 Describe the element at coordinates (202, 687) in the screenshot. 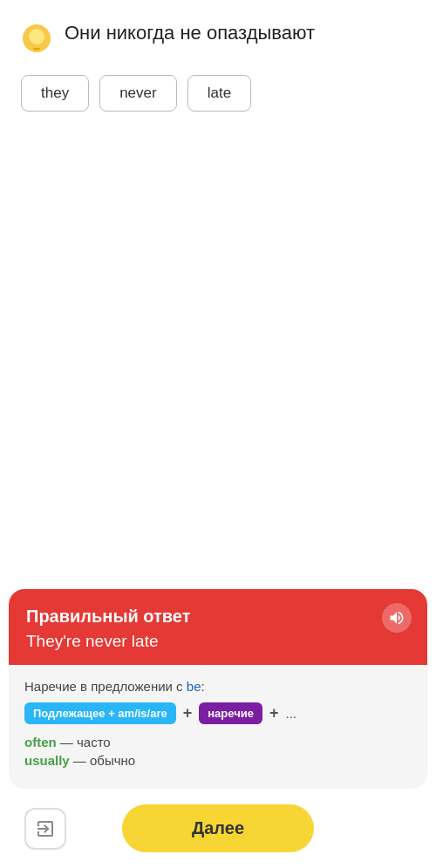

I see `explanation-colon: :` at that location.